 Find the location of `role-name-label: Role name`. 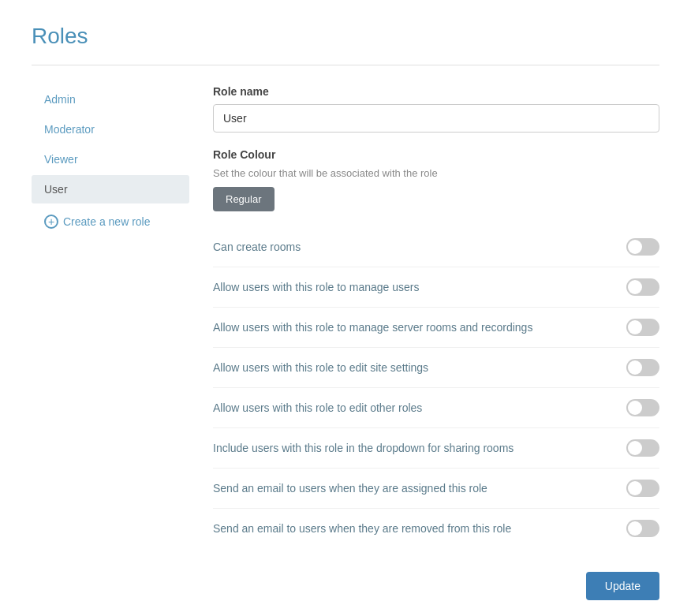

role-name-label: Role name is located at coordinates (436, 91).